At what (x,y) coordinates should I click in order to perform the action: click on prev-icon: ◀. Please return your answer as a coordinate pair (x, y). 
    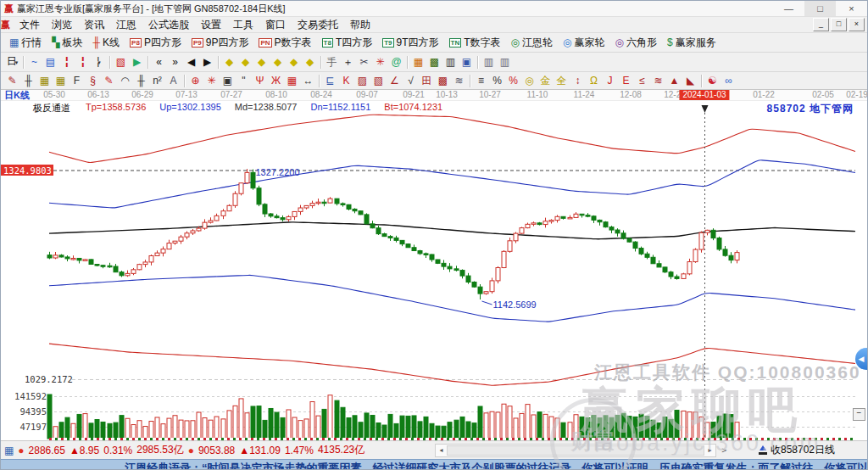
    Looking at the image, I should click on (192, 62).